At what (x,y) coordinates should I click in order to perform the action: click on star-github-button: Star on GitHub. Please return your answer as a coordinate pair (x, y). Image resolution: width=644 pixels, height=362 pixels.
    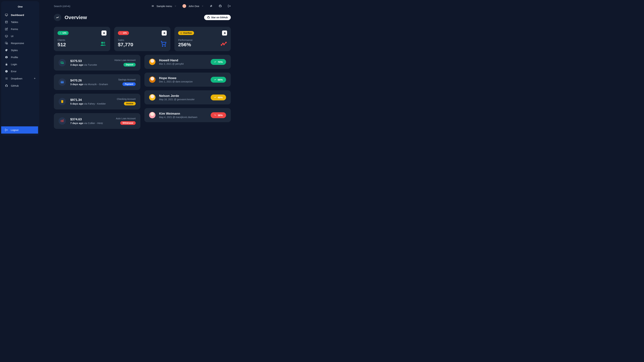
    Looking at the image, I should click on (218, 17).